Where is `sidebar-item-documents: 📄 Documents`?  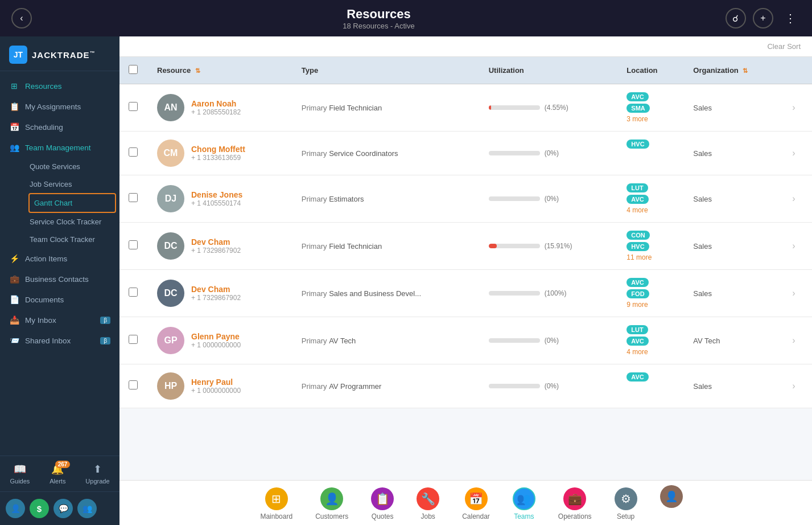 sidebar-item-documents: 📄 Documents is located at coordinates (60, 300).